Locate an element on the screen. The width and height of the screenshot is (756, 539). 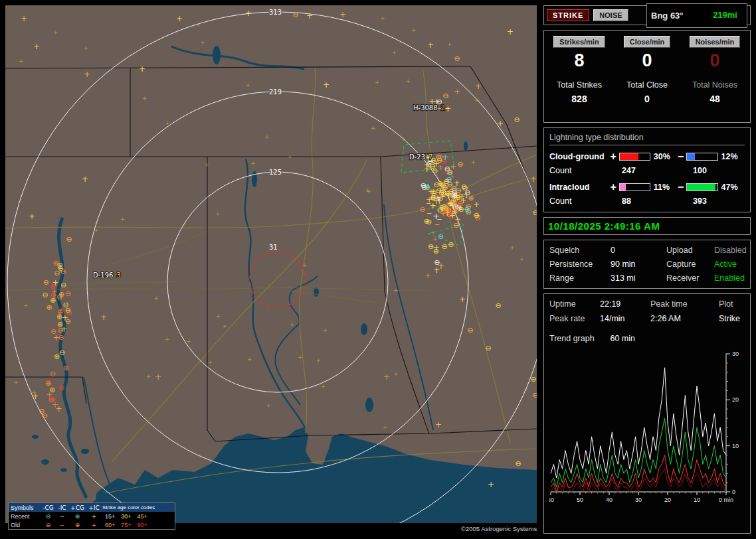
cg-pos-pct: 30% is located at coordinates (664, 157).